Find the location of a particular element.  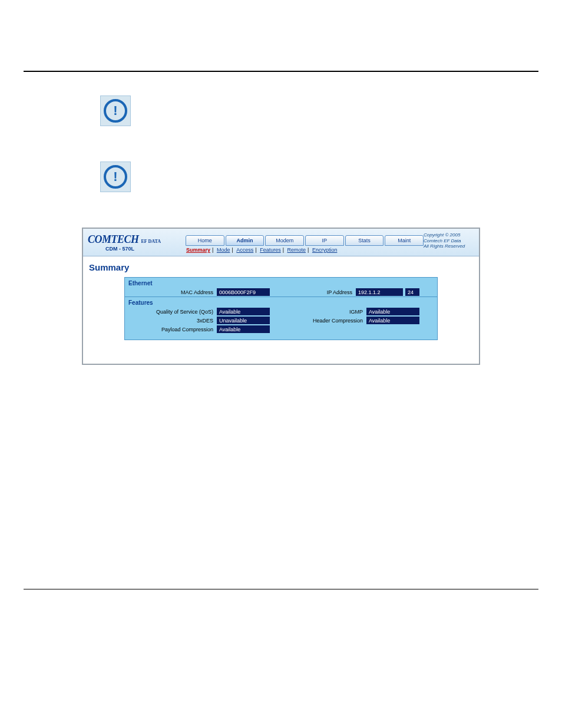

igmp-label: IGMP is located at coordinates (332, 312).